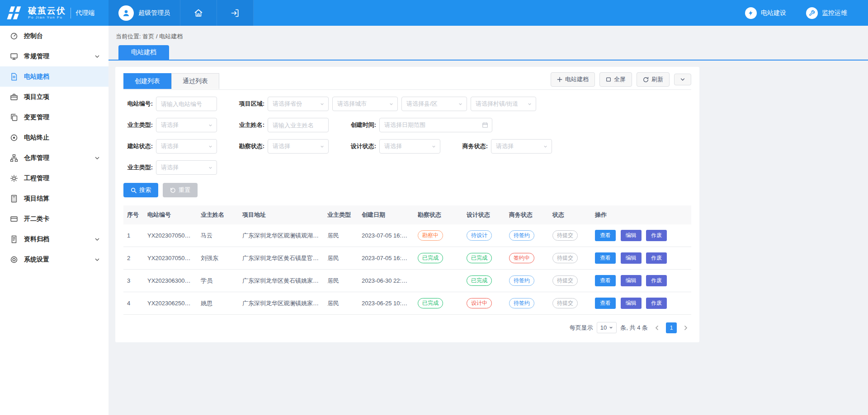 Image resolution: width=868 pixels, height=415 pixels. What do you see at coordinates (609, 79) in the screenshot?
I see `fullscreen-icon` at bounding box center [609, 79].